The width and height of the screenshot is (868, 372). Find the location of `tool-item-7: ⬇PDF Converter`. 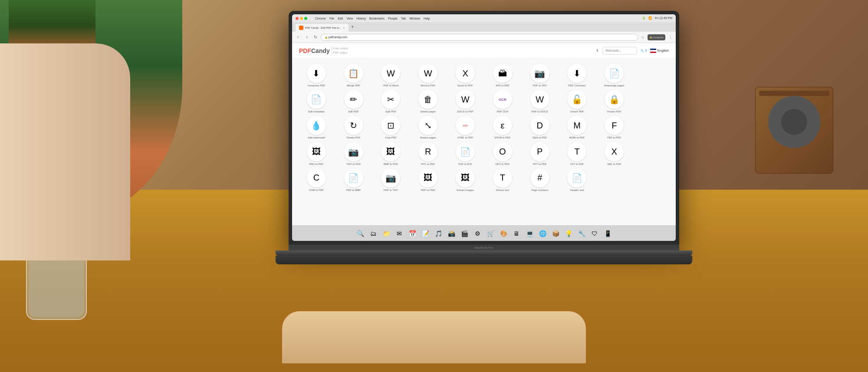

tool-item-7: ⬇PDF Converter is located at coordinates (577, 76).